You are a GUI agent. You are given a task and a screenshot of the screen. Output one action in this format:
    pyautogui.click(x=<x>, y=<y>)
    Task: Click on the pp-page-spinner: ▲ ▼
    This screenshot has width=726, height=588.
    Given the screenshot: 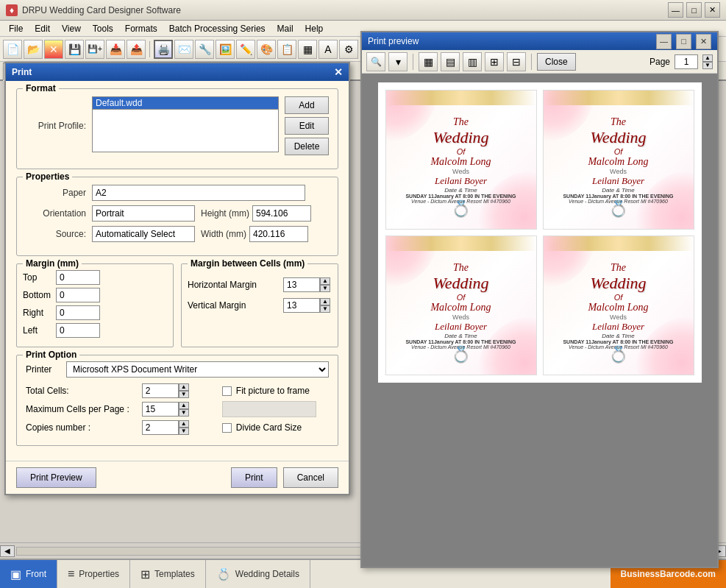 What is the action you would take?
    pyautogui.click(x=708, y=62)
    